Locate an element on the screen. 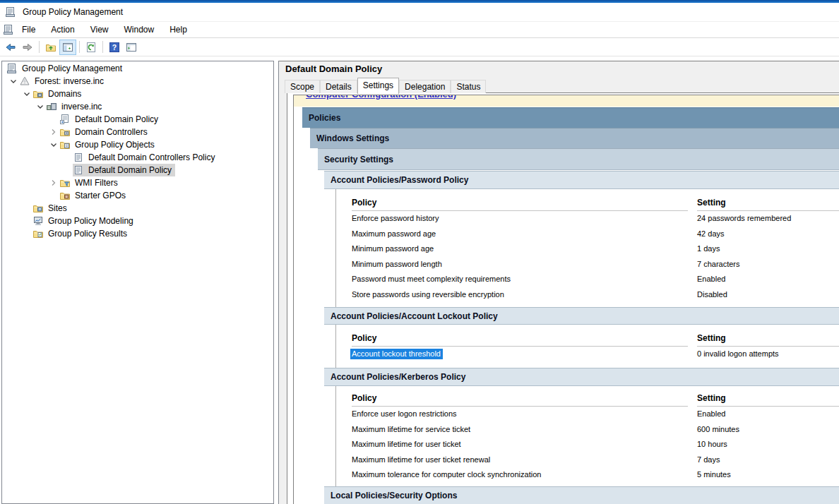 The image size is (839, 504). gpo-title: Default Domain Policy is located at coordinates (333, 69).